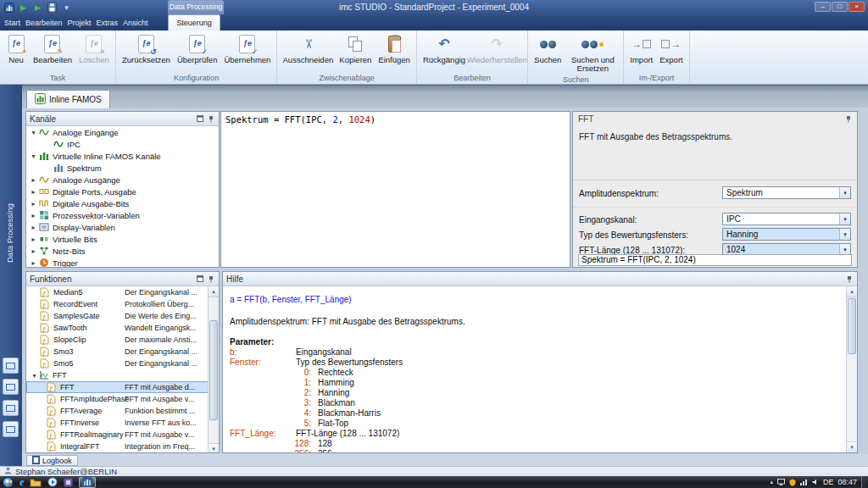  Describe the element at coordinates (782, 482) in the screenshot. I see `tray-monitor-icon` at that location.